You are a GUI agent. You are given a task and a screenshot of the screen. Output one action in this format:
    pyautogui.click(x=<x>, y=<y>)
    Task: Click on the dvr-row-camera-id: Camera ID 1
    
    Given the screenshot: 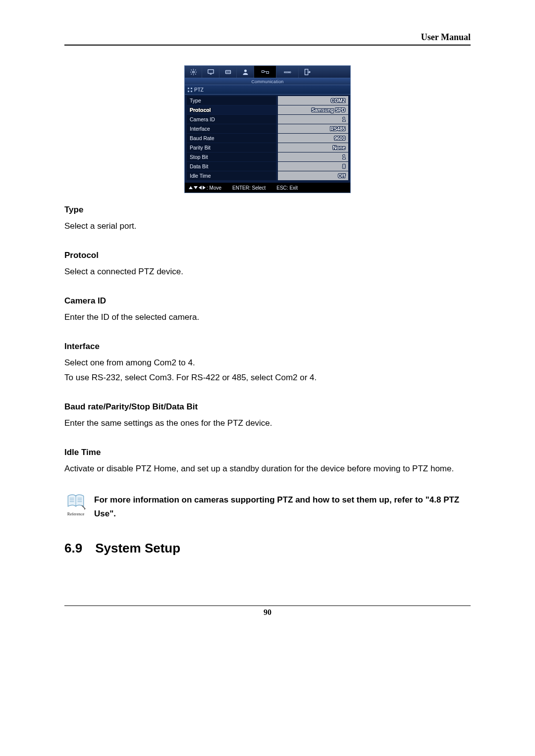 What is the action you would take?
    pyautogui.click(x=268, y=119)
    